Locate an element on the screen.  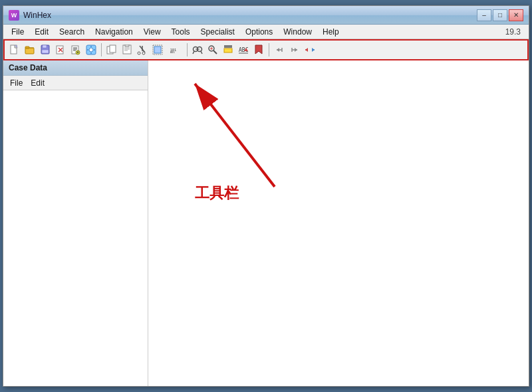
menu-edit: Edit is located at coordinates (41, 32).